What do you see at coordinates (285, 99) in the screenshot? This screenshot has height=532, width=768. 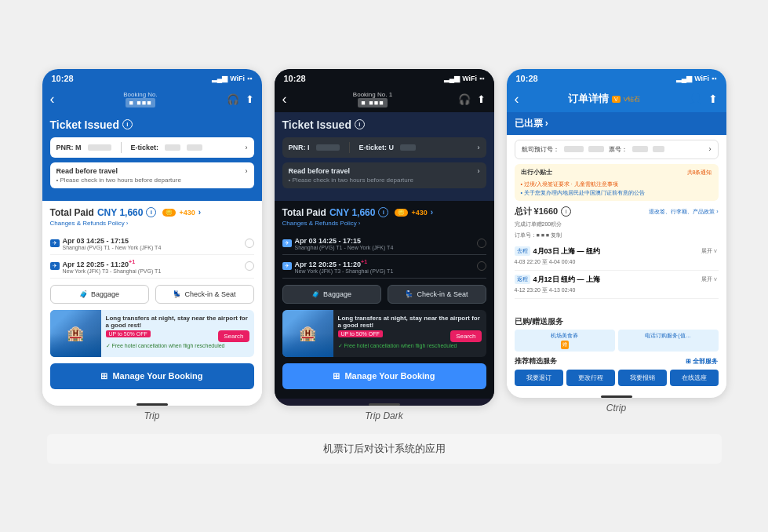 I see `back-btn-dark: ‹` at bounding box center [285, 99].